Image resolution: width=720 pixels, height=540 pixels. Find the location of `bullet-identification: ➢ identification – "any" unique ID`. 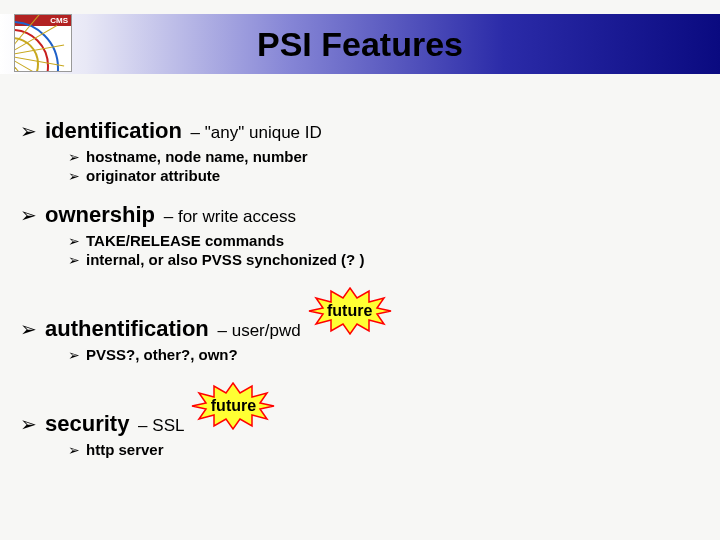

bullet-identification: ➢ identification – "any" unique ID is located at coordinates (360, 131).